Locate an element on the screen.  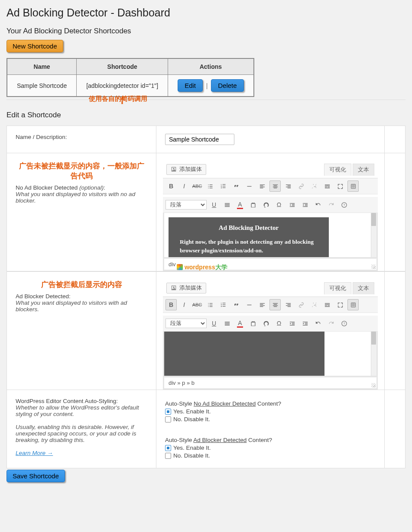
cell-name: Sample Shortcode is located at coordinates (42, 86).